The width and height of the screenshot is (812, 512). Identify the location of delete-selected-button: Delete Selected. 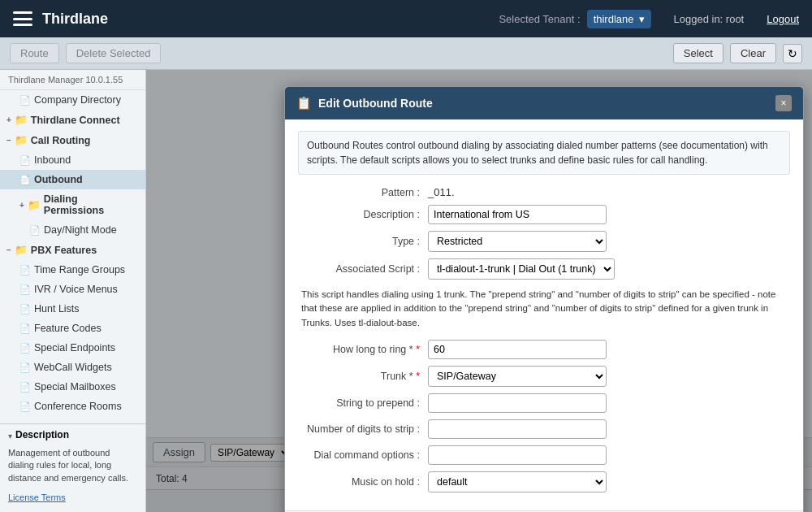
(114, 54).